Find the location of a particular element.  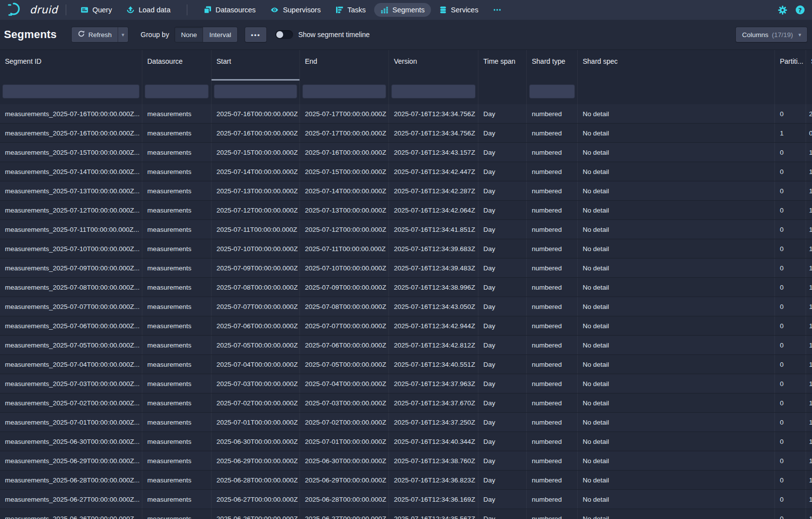

cell-version: 2025-07-16T12:34:35.567Z is located at coordinates (434, 514).